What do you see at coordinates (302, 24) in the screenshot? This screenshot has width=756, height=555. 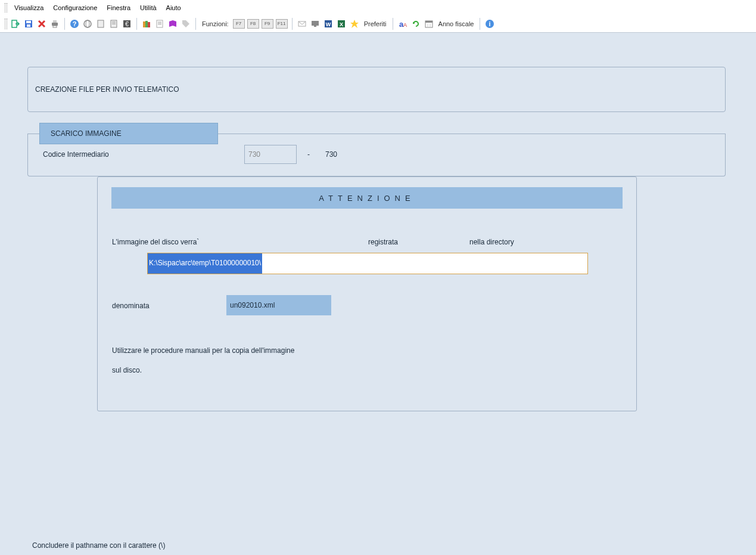 I see `mail-icon` at bounding box center [302, 24].